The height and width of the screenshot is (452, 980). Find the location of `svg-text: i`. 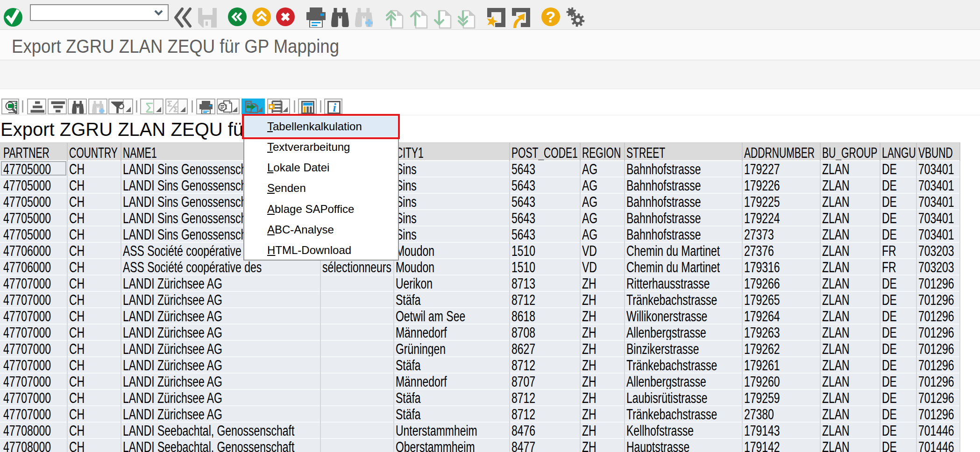

svg-text: i is located at coordinates (334, 107).